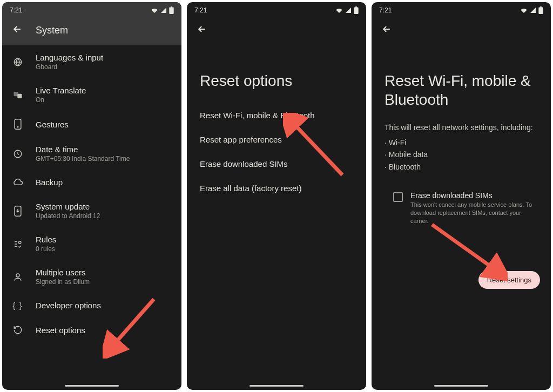 The width and height of the screenshot is (553, 392). I want to click on checkbox-icon, so click(398, 197).